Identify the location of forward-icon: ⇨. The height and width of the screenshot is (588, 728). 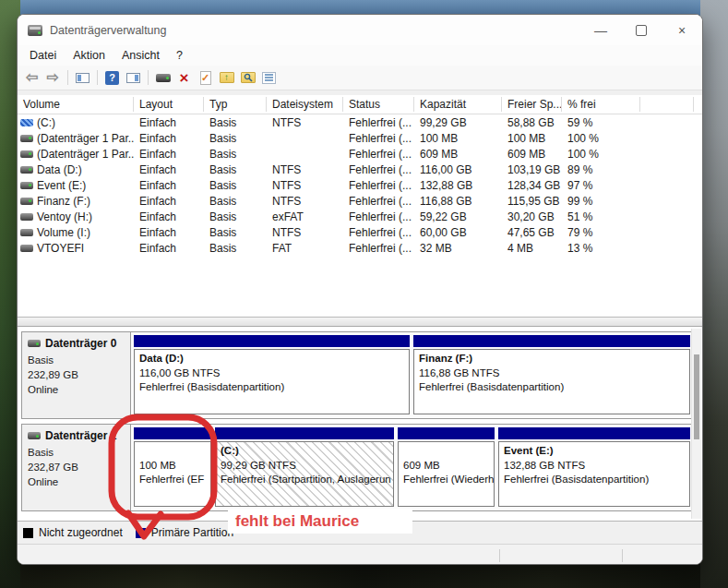
(54, 78).